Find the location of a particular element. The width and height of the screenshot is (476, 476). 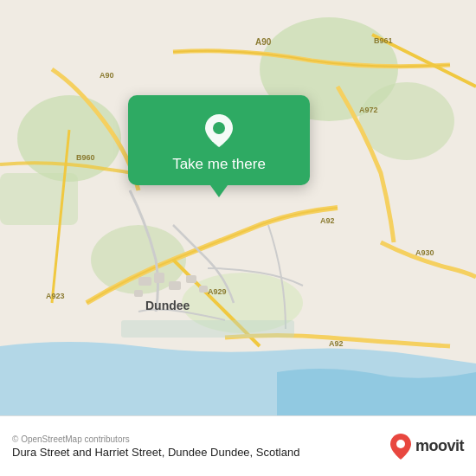

svg-text: B960 is located at coordinates (86, 158).